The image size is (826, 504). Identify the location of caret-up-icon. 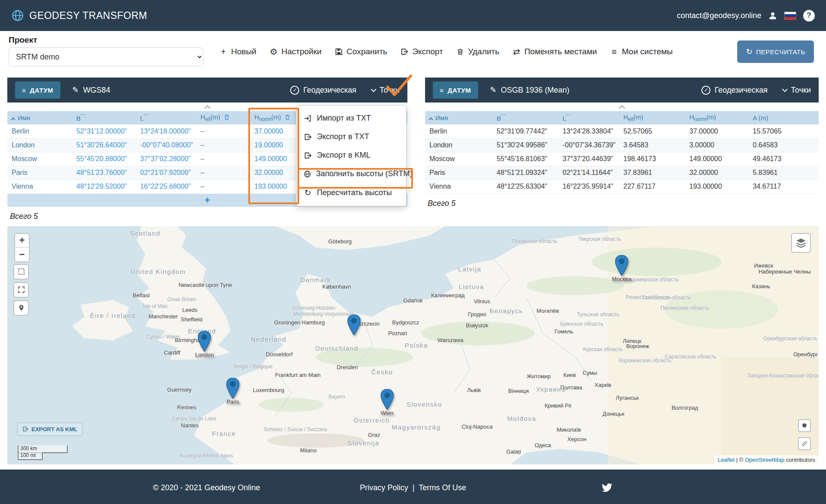
(207, 108).